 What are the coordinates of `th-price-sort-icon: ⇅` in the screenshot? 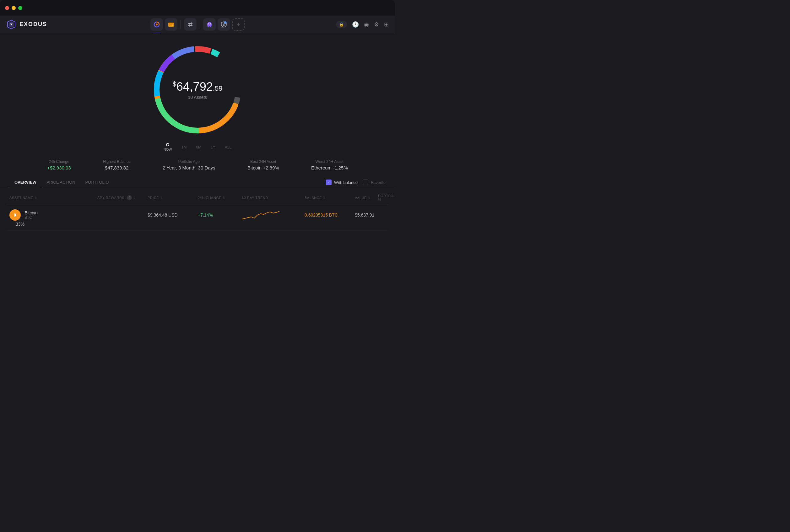 It's located at (162, 197).